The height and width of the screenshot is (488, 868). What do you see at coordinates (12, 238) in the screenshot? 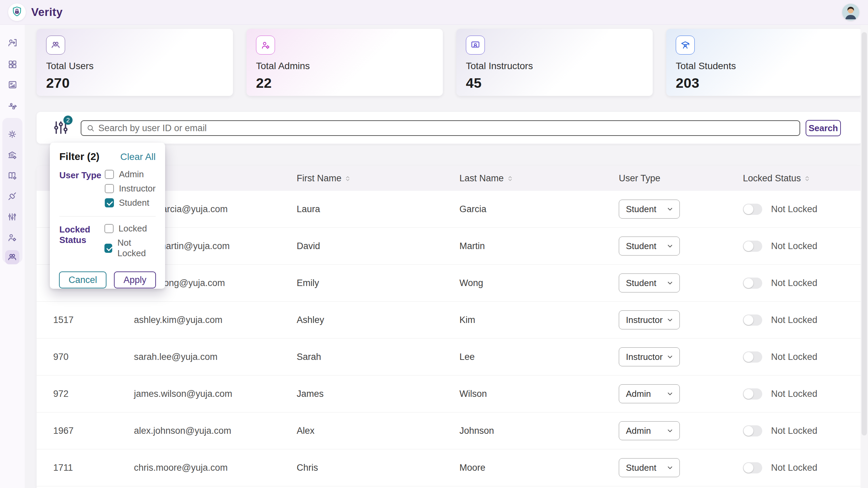
I see `sidebar-item-user-settings` at bounding box center [12, 238].